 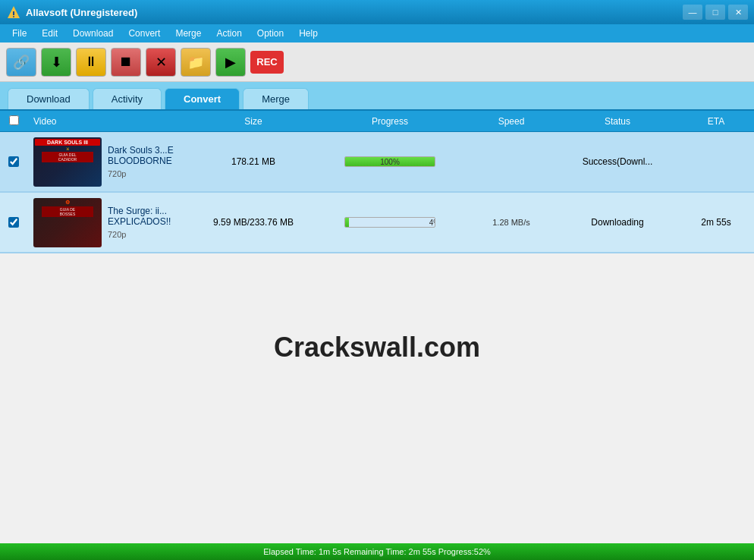 What do you see at coordinates (511, 222) in the screenshot?
I see `row2-speed: 1.28 MB/s` at bounding box center [511, 222].